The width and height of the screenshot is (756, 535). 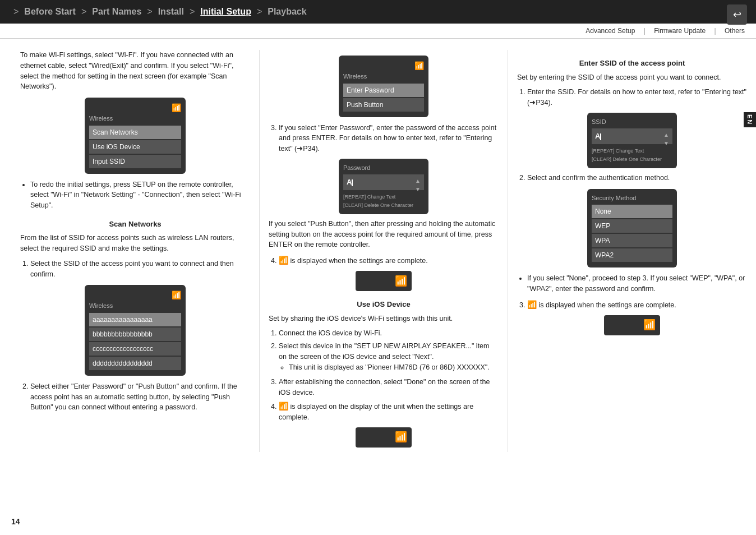 I want to click on password-input-mock: Password A ▲▼ [REPEAT] Change Text [CLEA…, so click(x=384, y=186).